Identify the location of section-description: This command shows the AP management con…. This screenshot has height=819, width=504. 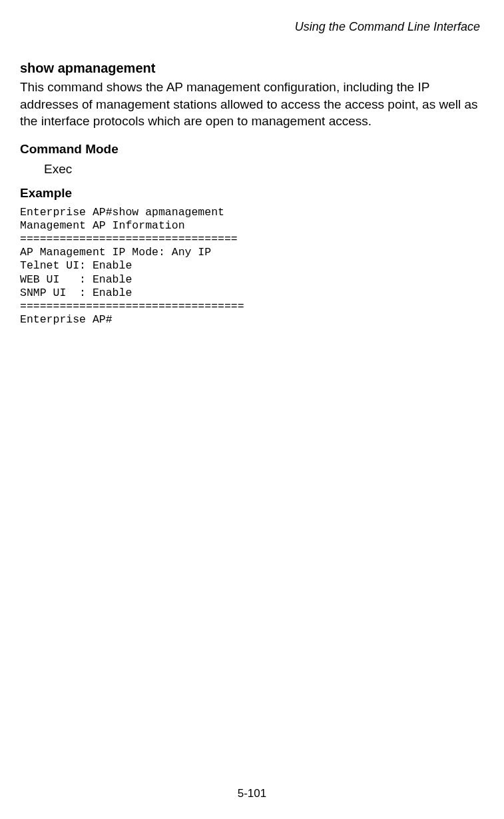
(252, 104).